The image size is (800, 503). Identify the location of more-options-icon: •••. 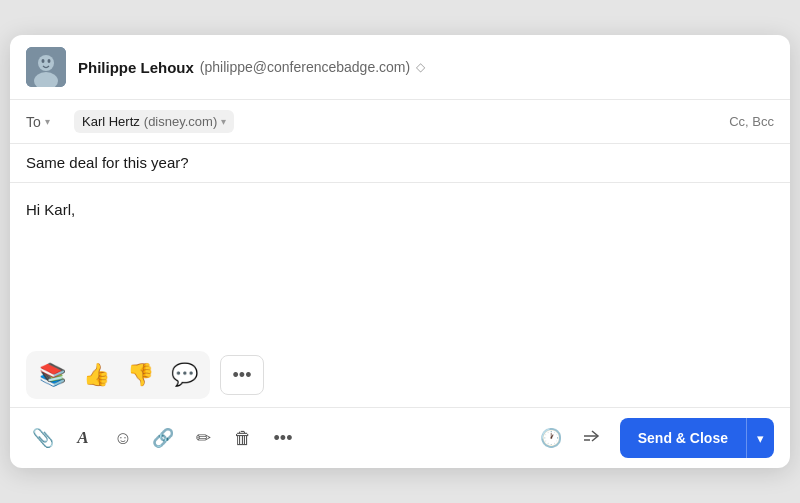
(284, 438).